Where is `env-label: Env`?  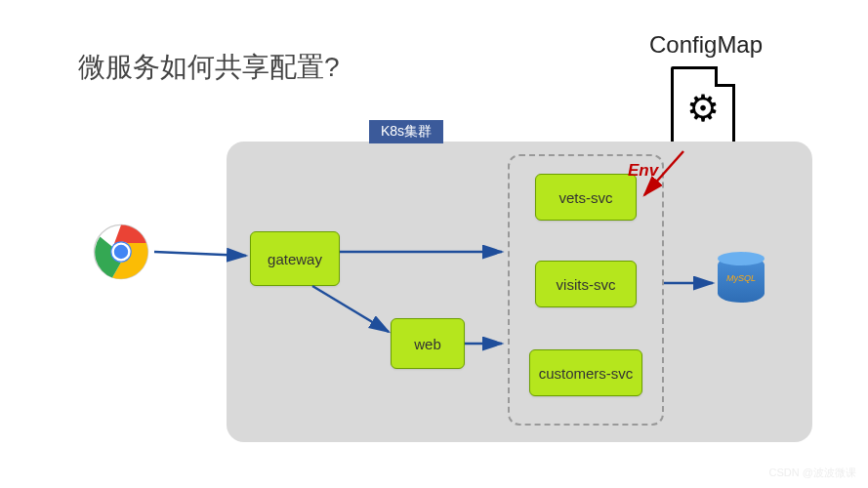 env-label: Env is located at coordinates (642, 171).